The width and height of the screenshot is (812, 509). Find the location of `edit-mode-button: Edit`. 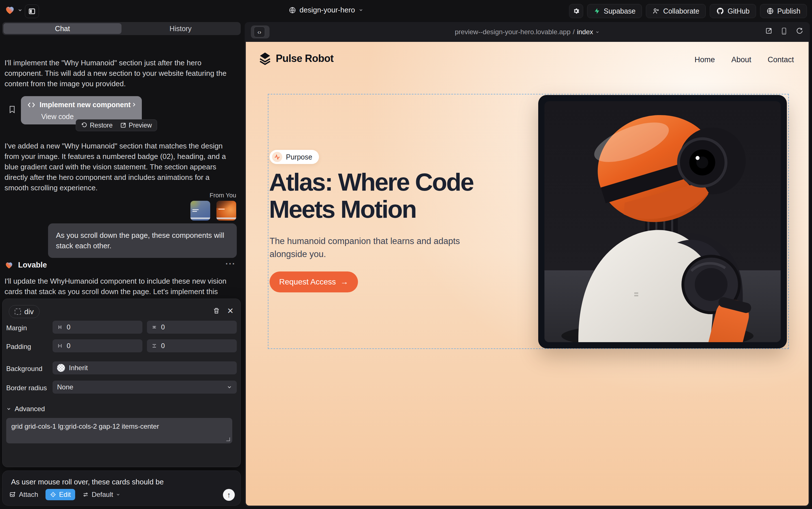

edit-mode-button: Edit is located at coordinates (60, 495).